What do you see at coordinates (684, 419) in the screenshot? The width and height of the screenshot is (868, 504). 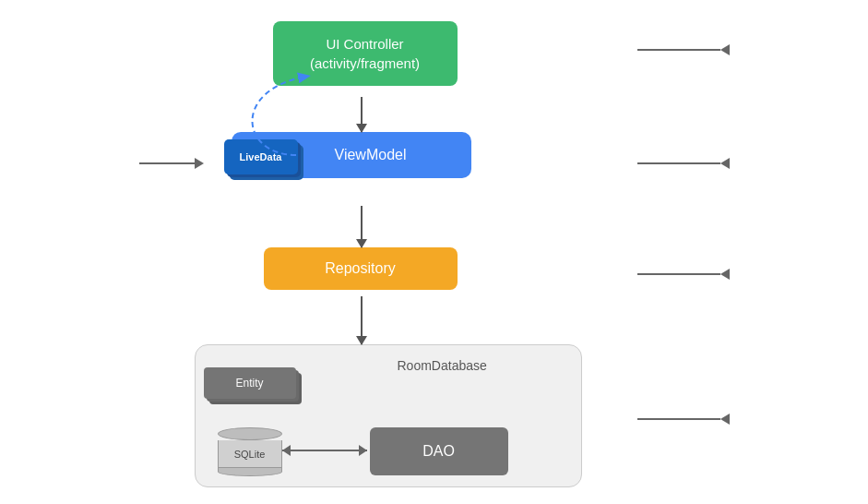 I see `arrow-to-roomdb` at bounding box center [684, 419].